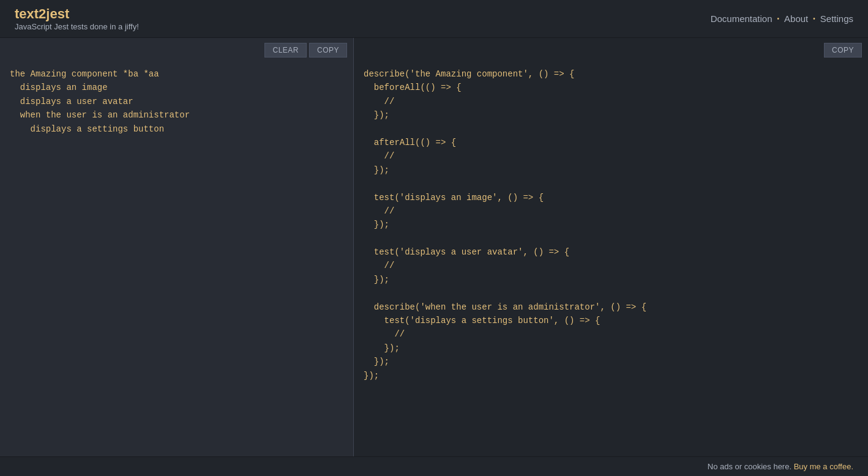  What do you see at coordinates (742, 18) in the screenshot?
I see `nav-documentation: Documentation` at bounding box center [742, 18].